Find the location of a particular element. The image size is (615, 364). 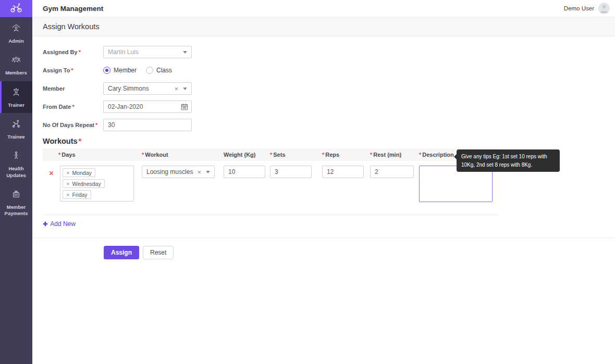

radio-member-control is located at coordinates (107, 70).